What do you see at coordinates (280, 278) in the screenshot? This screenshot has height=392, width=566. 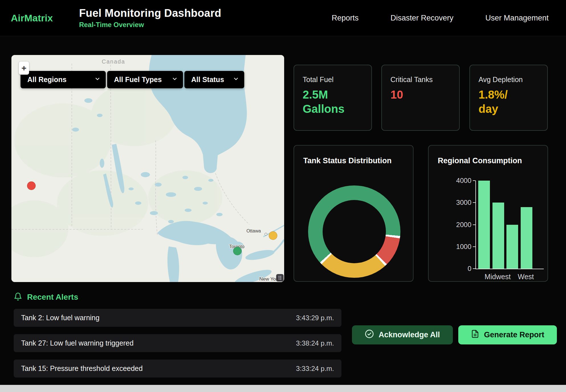 I see `drag-dots-icon` at bounding box center [280, 278].